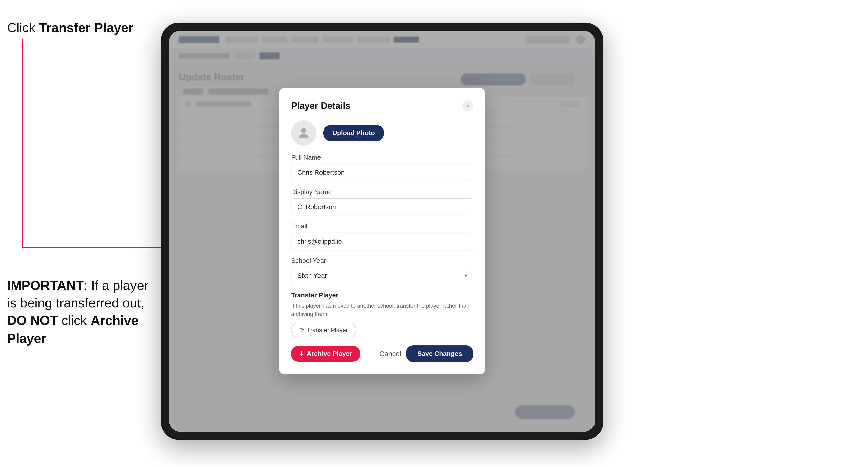 The width and height of the screenshot is (868, 467). Describe the element at coordinates (304, 133) in the screenshot. I see `avatar-placeholder` at that location.